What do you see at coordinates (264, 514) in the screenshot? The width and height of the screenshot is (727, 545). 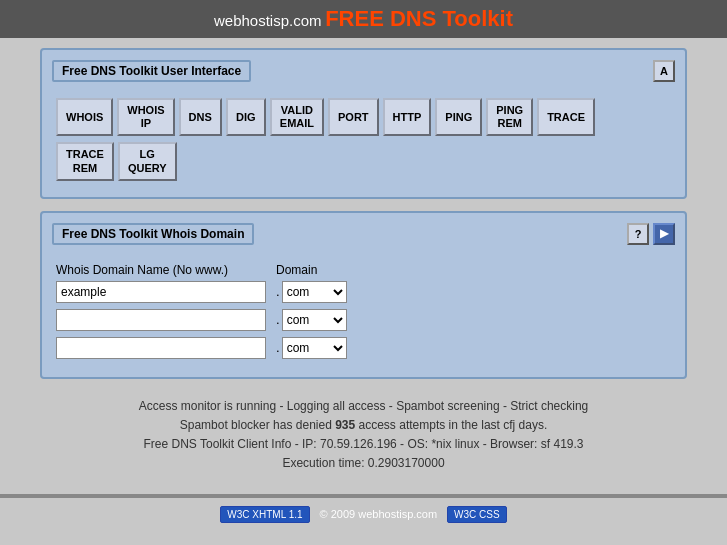 I see `xhtml-badge: W3C XHTML 1.1` at bounding box center [264, 514].